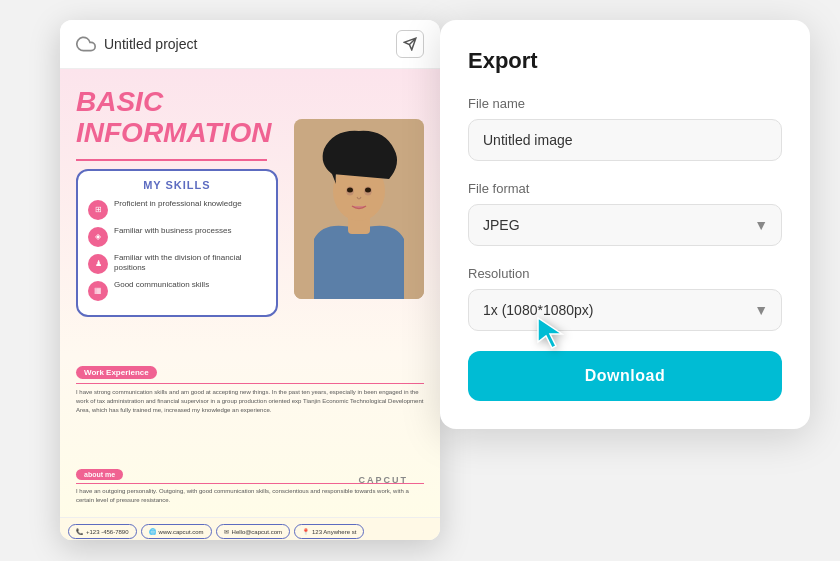 The image size is (840, 561). What do you see at coordinates (152, 532) in the screenshot?
I see `website-icon: 🌐` at bounding box center [152, 532].